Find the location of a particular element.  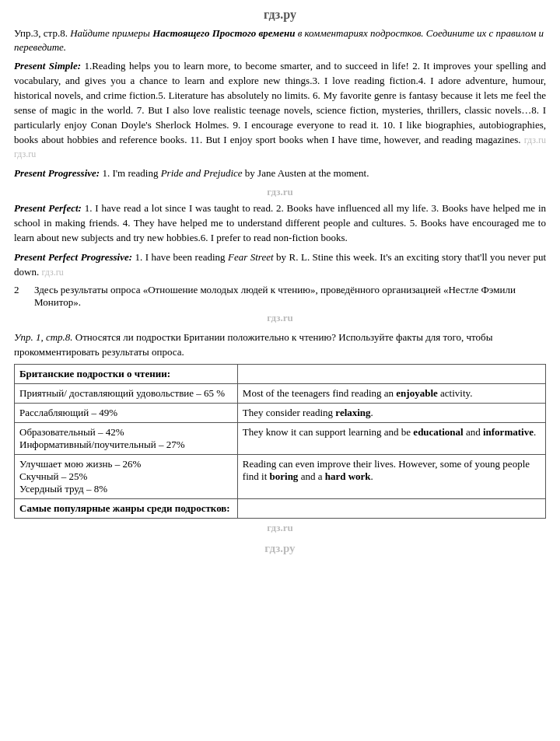

table-row: Улучшает мою жизнь – 26%Скучный – 25%Усе… is located at coordinates (280, 476).